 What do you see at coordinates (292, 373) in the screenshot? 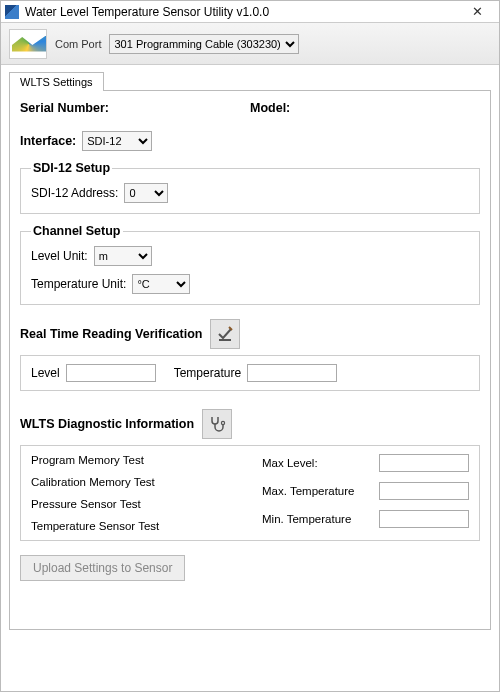
I see `temperature-field` at bounding box center [292, 373].